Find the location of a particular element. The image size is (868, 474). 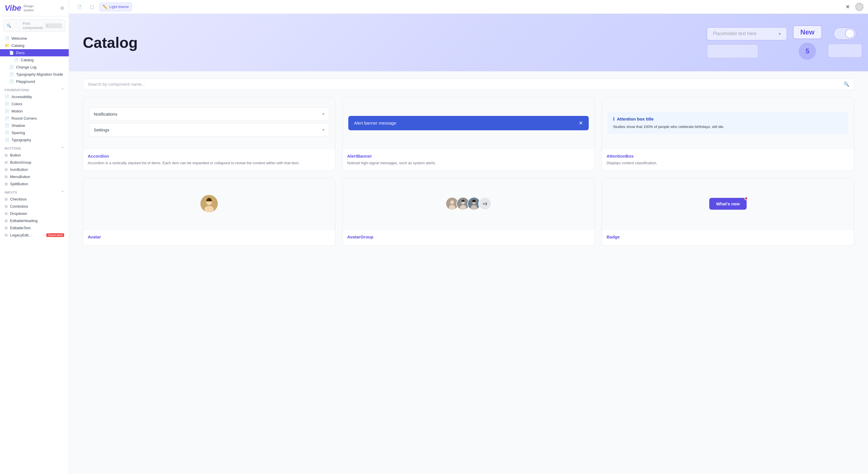

hero-decorations: Placeholder text here ▾ New 5 is located at coordinates (628, 42).